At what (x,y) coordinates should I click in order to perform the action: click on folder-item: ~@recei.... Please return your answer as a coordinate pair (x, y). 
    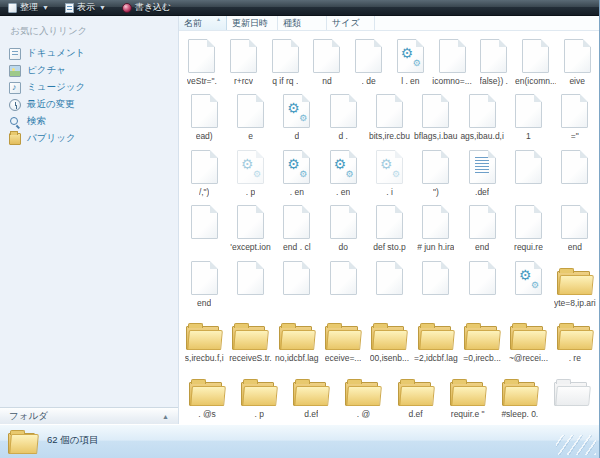
    Looking at the image, I should click on (528, 339).